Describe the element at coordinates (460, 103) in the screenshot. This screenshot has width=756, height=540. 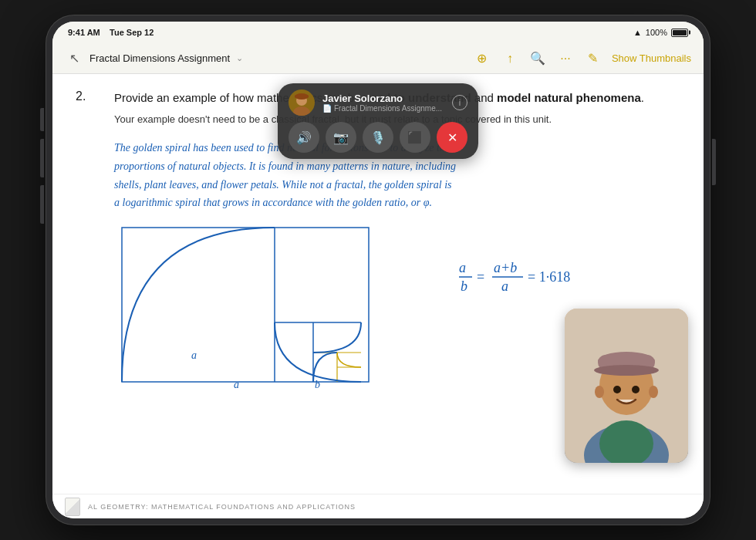
I see `info-button: i` at that location.